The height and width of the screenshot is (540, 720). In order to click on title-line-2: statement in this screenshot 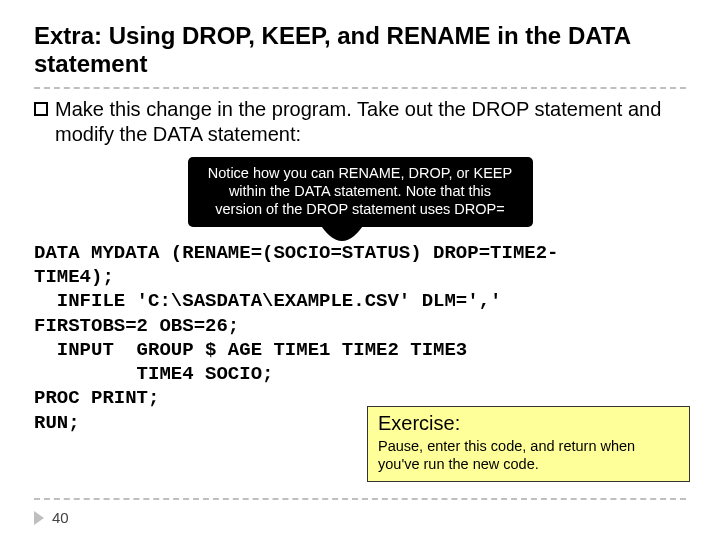, I will do `click(360, 64)`.